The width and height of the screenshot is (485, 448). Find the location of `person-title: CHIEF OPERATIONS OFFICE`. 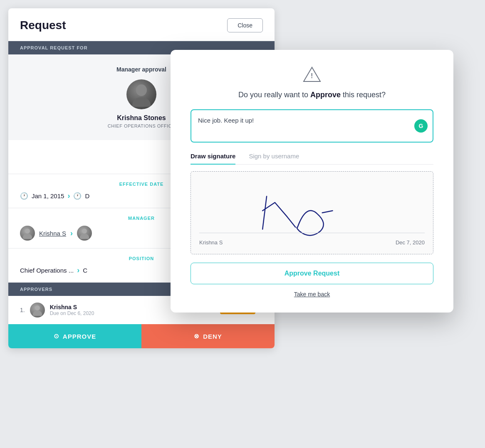

person-title: CHIEF OPERATIONS OFFICE is located at coordinates (141, 126).